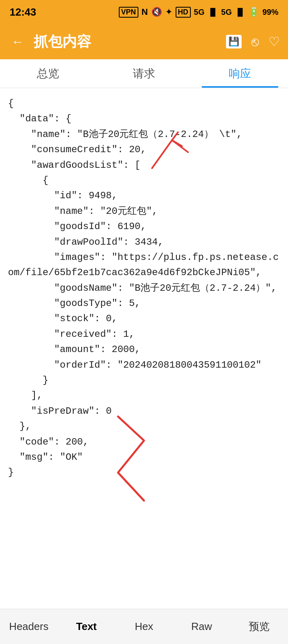 This screenshot has width=288, height=644. What do you see at coordinates (240, 12) in the screenshot?
I see `signal-bars-2: ▐▌` at bounding box center [240, 12].